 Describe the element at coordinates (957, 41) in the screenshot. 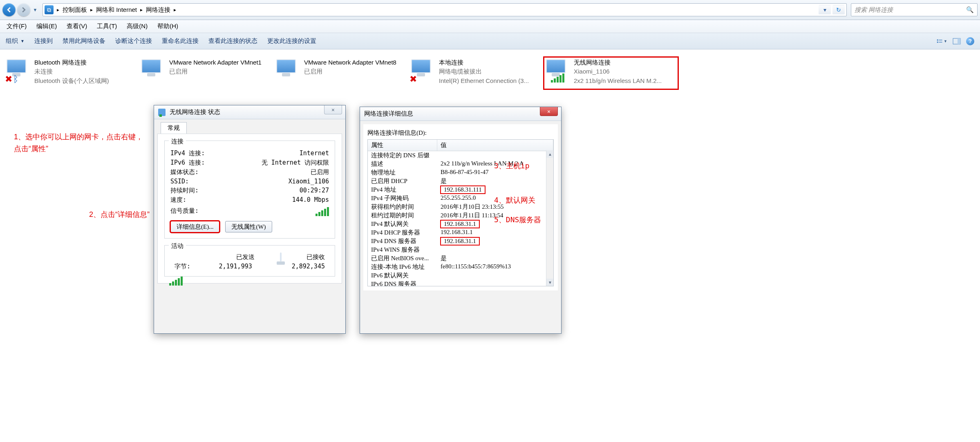

I see `pane-icon` at that location.